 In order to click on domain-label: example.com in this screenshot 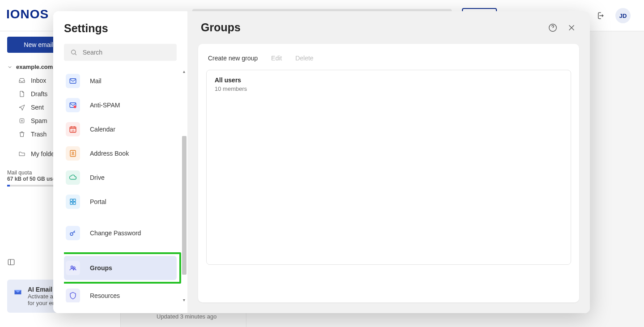, I will do `click(34, 67)`.